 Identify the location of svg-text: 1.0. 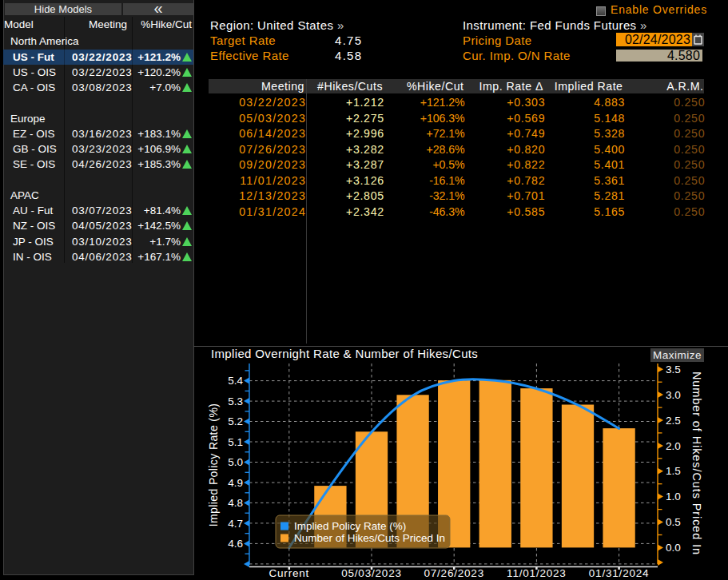
(673, 497).